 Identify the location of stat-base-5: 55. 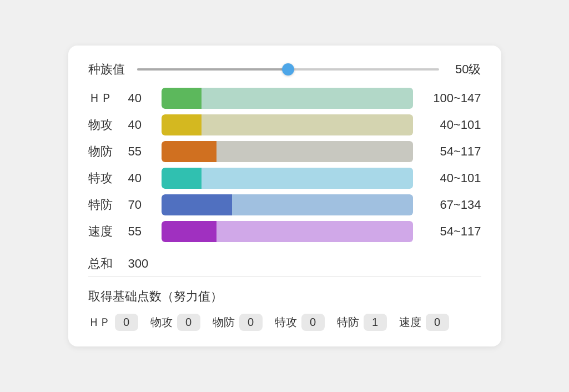
(142, 232).